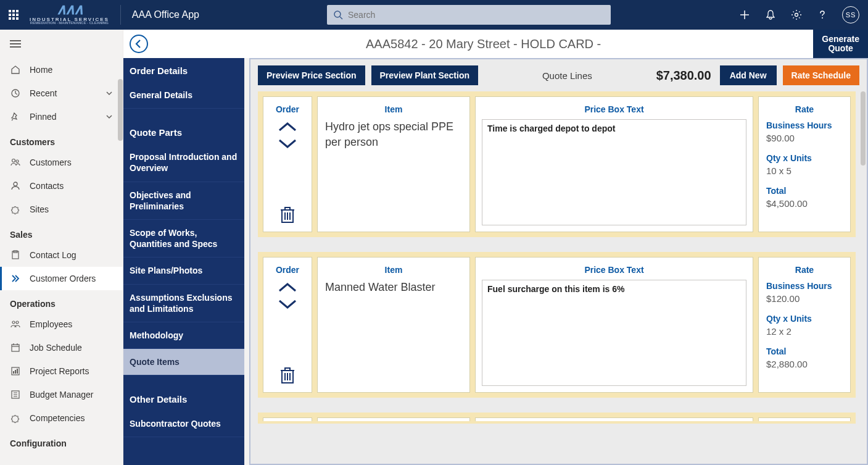  Describe the element at coordinates (62, 140) in the screenshot. I see `nav-section-customers: Customers` at that location.